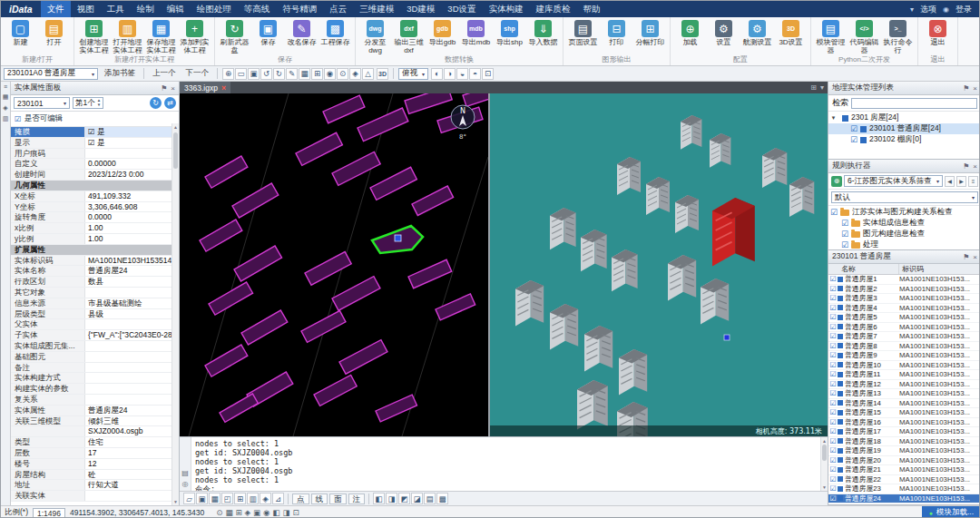  I want to click on property-value: 17, so click(129, 454).